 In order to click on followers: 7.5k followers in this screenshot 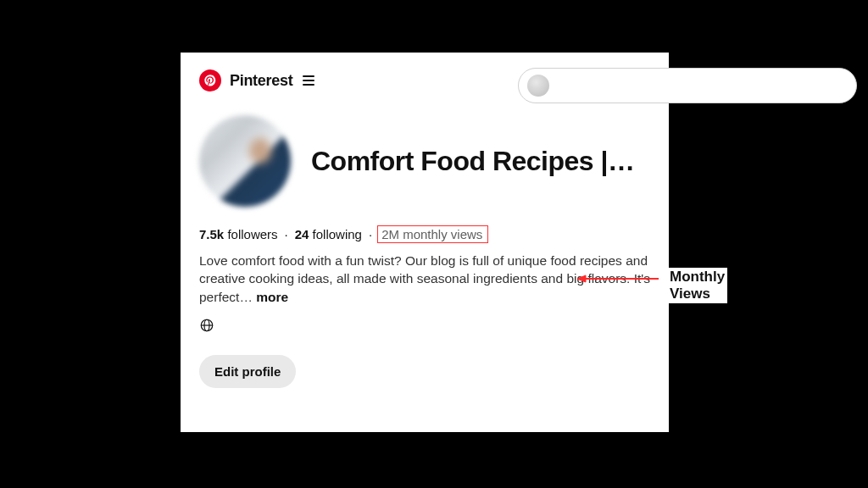, I will do `click(239, 234)`.